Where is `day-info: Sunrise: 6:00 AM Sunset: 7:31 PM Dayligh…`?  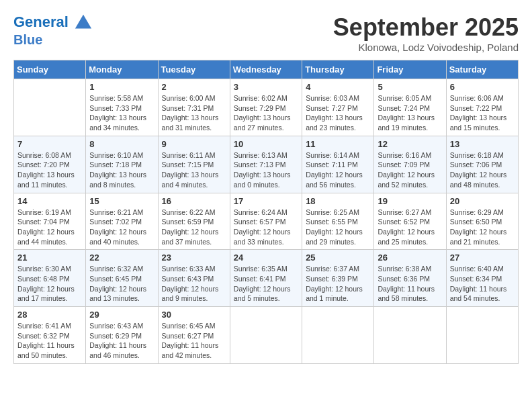 day-info: Sunrise: 6:00 AM Sunset: 7:31 PM Dayligh… is located at coordinates (194, 113).